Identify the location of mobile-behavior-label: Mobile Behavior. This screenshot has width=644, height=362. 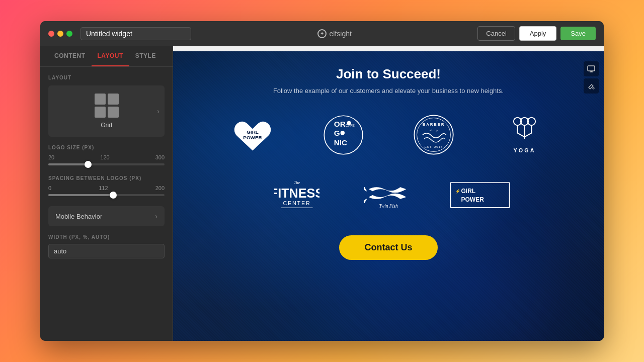
(78, 216).